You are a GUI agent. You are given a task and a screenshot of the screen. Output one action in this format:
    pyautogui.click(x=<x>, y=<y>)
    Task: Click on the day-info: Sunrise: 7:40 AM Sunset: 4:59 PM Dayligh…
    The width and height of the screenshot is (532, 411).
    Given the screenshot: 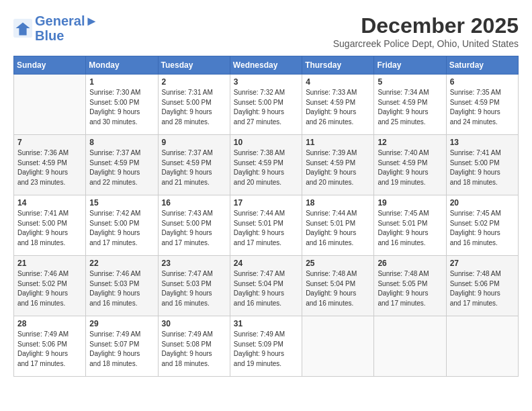 What is the action you would take?
    pyautogui.click(x=410, y=168)
    